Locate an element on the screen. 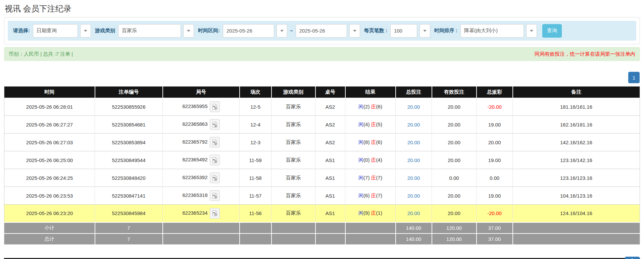  subtotal-count: 7 is located at coordinates (129, 228).